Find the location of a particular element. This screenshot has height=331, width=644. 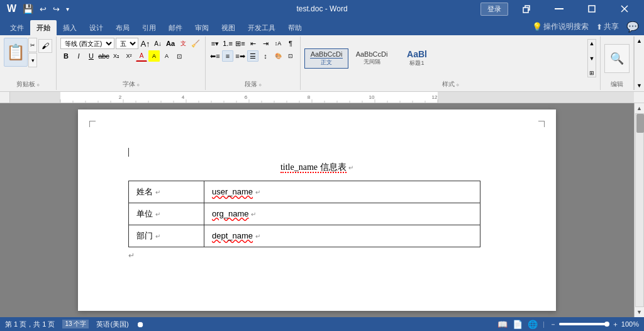

value-cell-dept: dept_name ↵ is located at coordinates (342, 235).